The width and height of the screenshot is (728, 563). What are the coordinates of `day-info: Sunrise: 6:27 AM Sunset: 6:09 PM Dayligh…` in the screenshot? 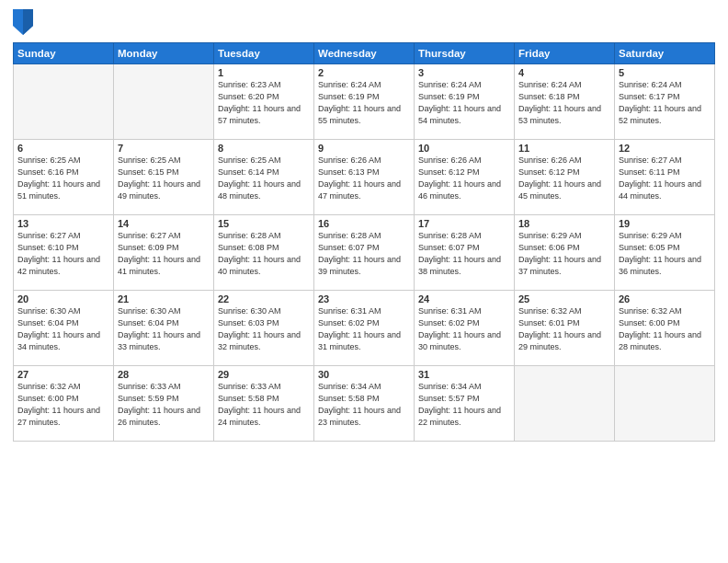 It's located at (164, 254).